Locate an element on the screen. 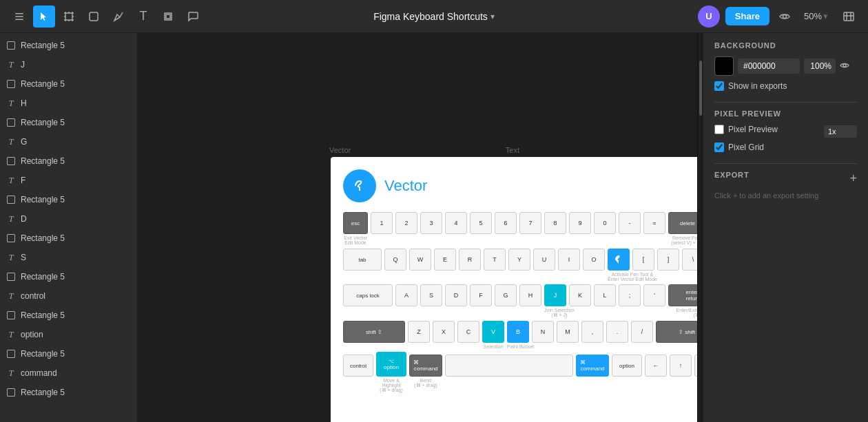 The height and width of the screenshot is (422, 868). canvas-label-text: Text is located at coordinates (513, 150).